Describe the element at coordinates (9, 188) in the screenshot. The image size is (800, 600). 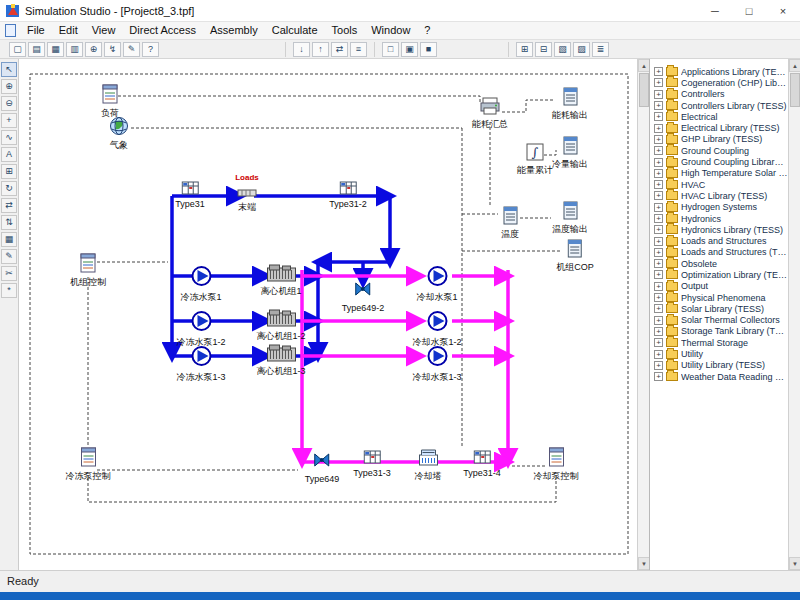
I see `rotate-tool-icon: ↻` at that location.